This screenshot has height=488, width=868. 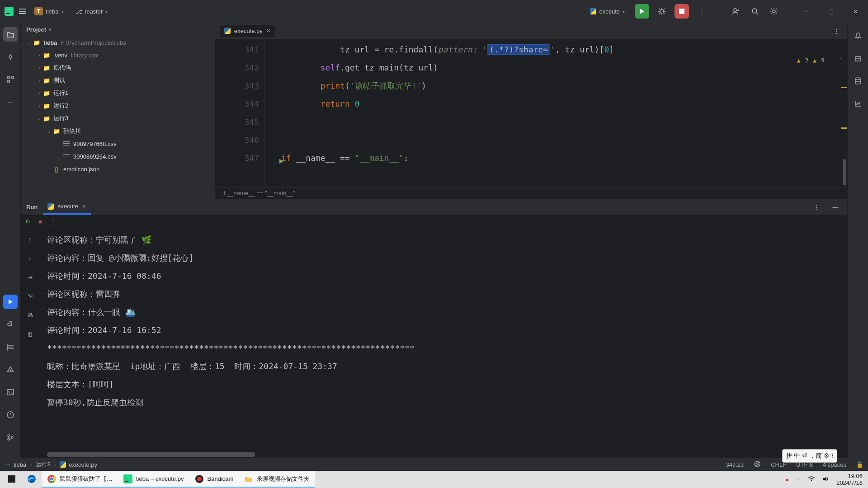 I want to click on project-tool-button, so click(x=10, y=34).